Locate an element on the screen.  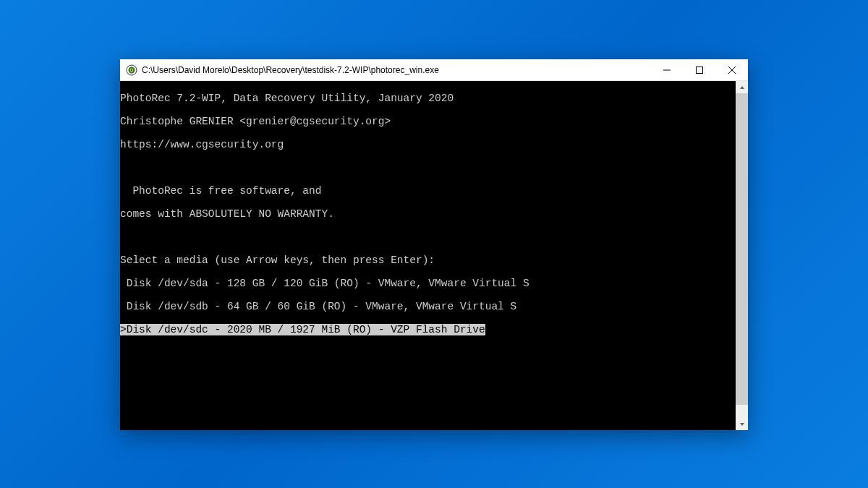
window-title: C:\Users\David Morelo\Desktop\Recovery\t… is located at coordinates (396, 70).